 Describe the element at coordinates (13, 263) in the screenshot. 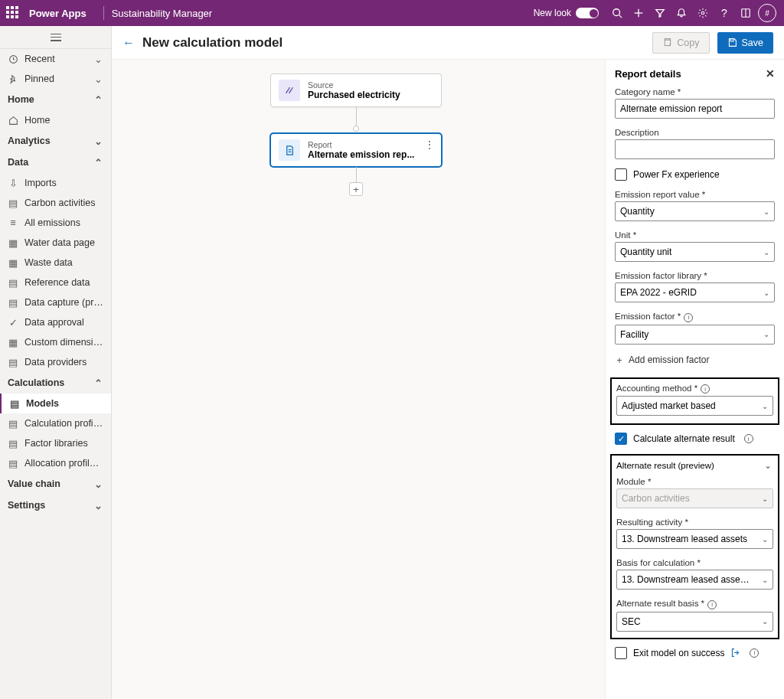

I see `data-item-icon: ▦` at that location.